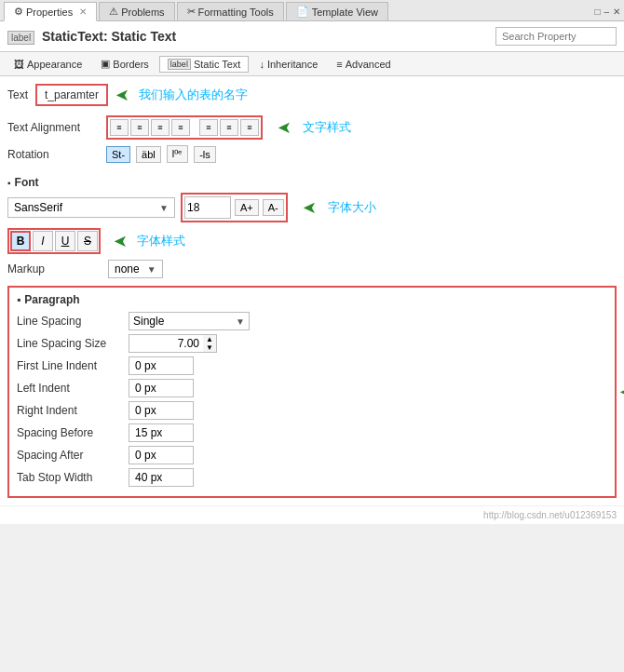  What do you see at coordinates (48, 64) in the screenshot?
I see `sub-tab-appearance: 🖼 Appearance` at bounding box center [48, 64].